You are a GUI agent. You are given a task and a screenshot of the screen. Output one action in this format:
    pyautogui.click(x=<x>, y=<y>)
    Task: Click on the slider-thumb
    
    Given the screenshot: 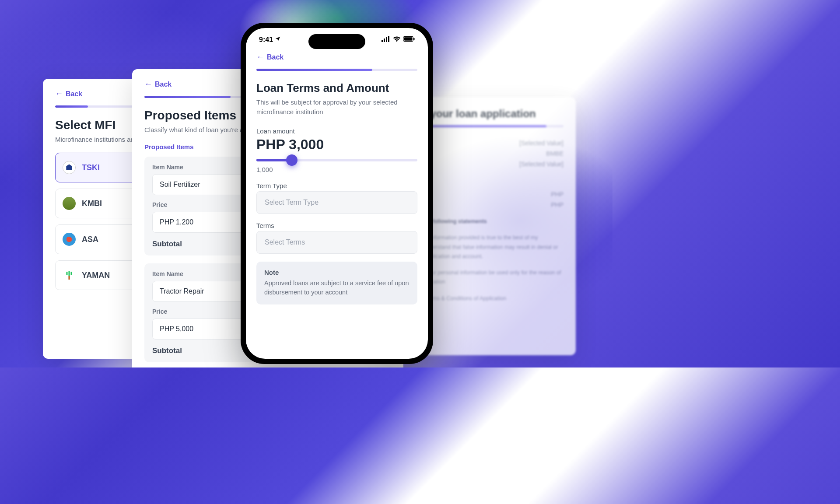 What is the action you would take?
    pyautogui.click(x=292, y=160)
    